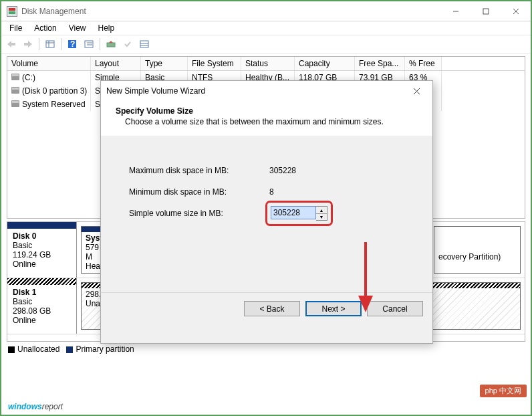 This screenshot has height=416, width=532. Describe the element at coordinates (45, 28) in the screenshot. I see `menu-action: Action` at that location.